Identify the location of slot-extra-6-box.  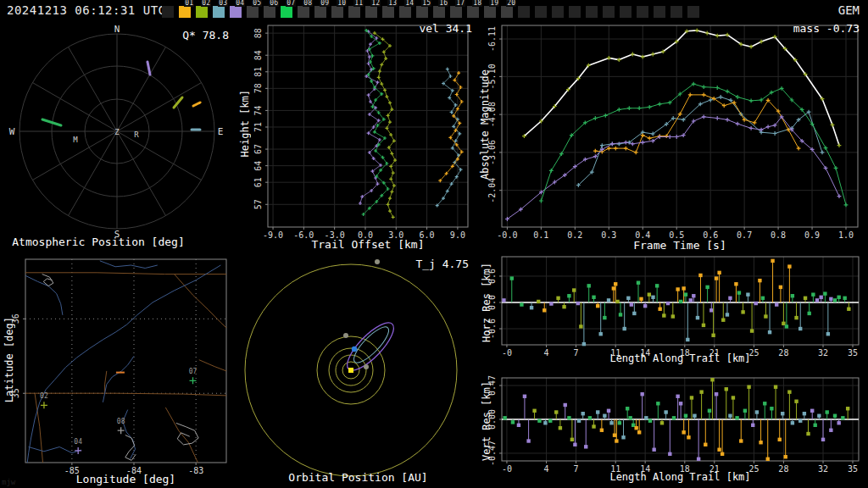
(609, 12).